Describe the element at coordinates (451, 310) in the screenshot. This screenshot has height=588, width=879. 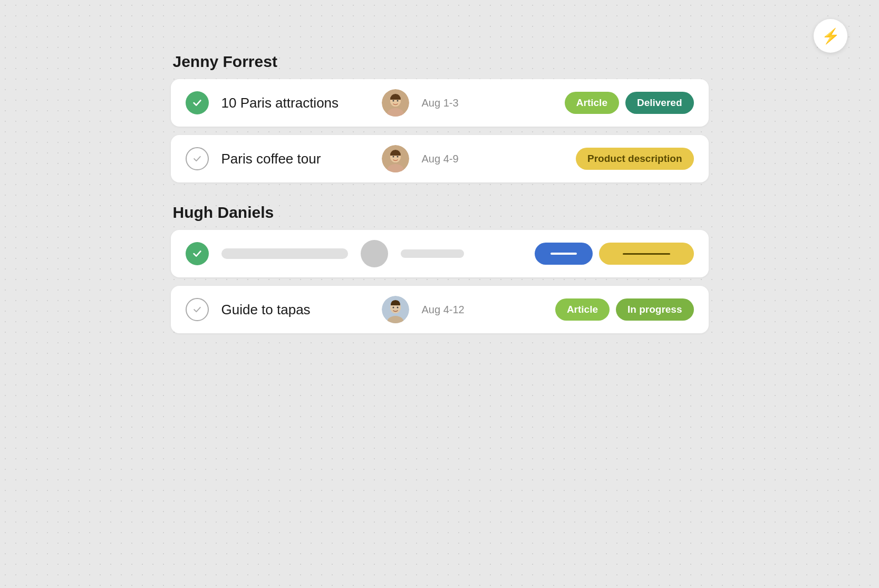
I see `date-guide-tapas: Aug 4-12` at that location.